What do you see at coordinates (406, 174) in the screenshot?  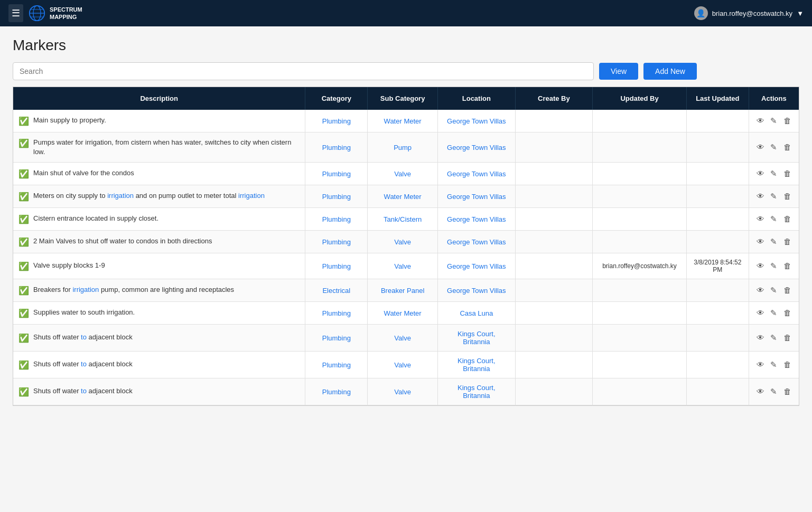 I see `table-row: ✅ Main shut of valve for the condos Plum…` at bounding box center [406, 174].